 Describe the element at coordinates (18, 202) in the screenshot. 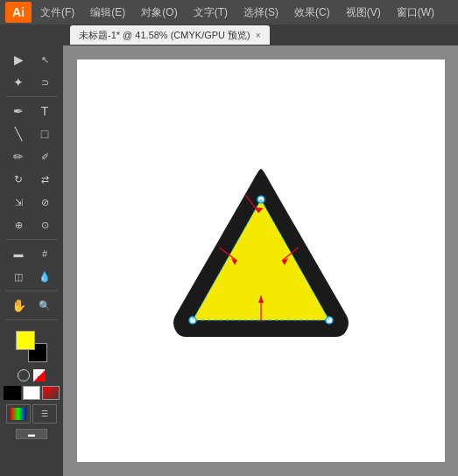

I see `scale-tool: ⇲` at that location.